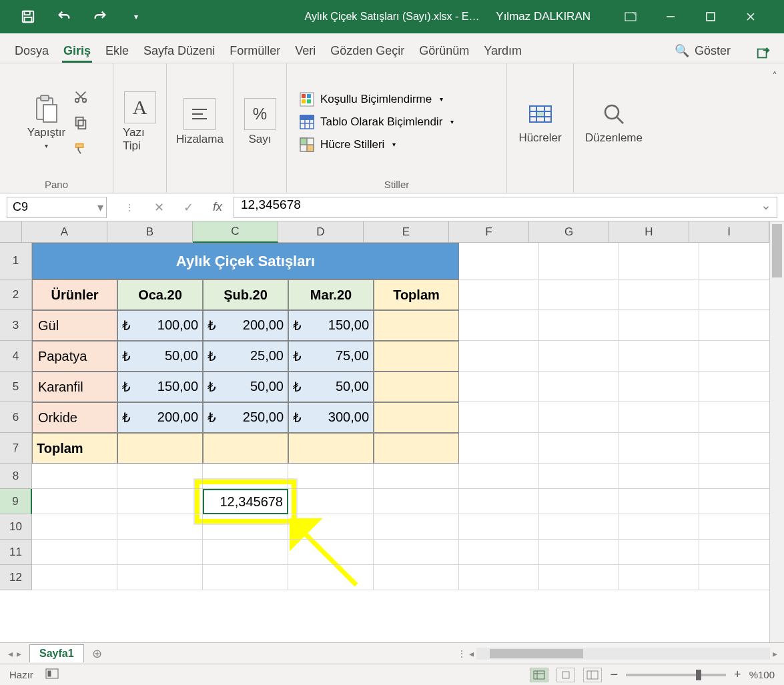  What do you see at coordinates (503, 51) in the screenshot?
I see `tab-yardim: Yardım` at bounding box center [503, 51].